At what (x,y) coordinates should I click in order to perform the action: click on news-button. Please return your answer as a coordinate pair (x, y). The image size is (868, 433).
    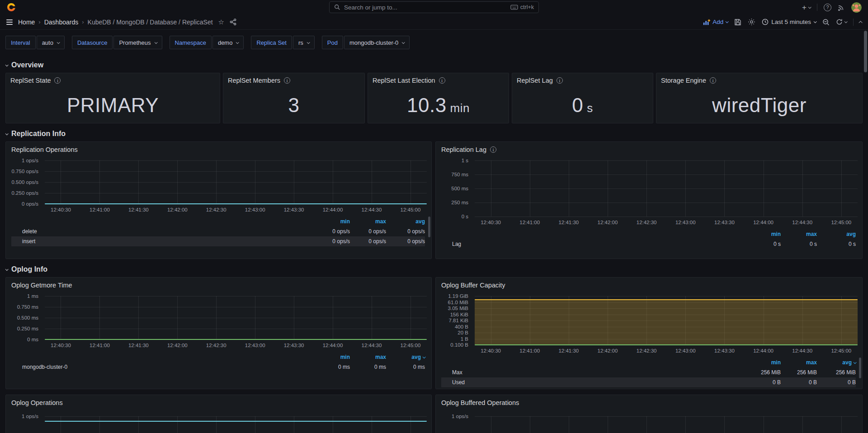
    Looking at the image, I should click on (841, 7).